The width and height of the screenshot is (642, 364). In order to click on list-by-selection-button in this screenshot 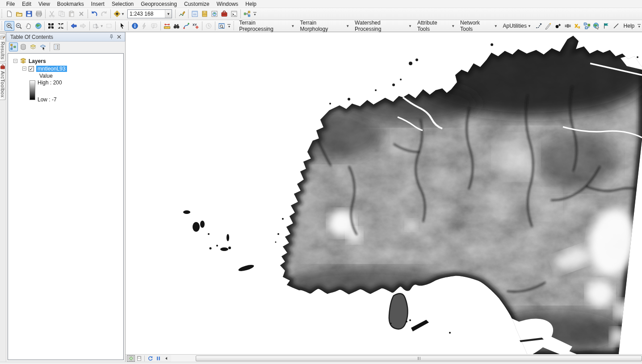, I will do `click(43, 47)`.